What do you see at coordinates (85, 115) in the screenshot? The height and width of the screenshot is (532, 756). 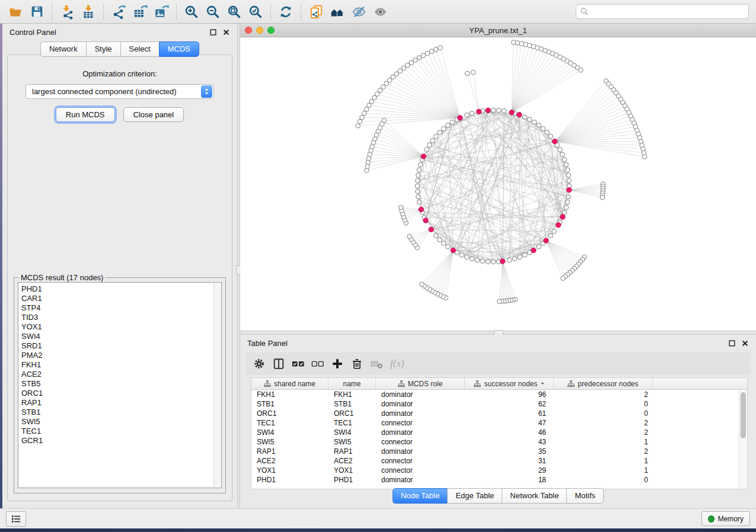 I see `run-mcds-button: Run MCDS` at bounding box center [85, 115].